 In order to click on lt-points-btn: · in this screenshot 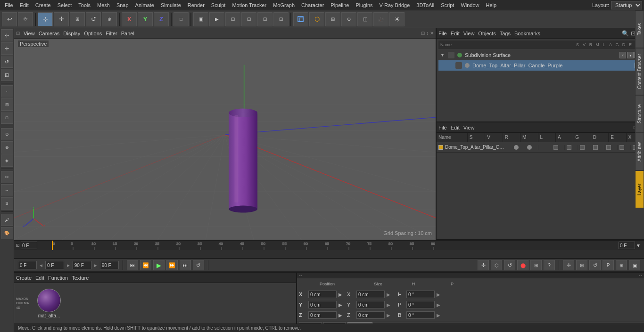, I will do `click(7, 91)`.